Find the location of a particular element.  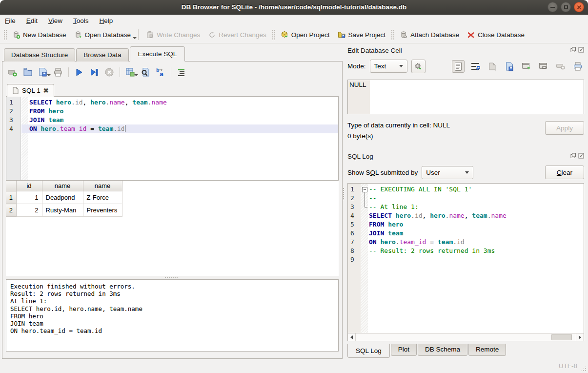

open-external-icon is located at coordinates (527, 66).